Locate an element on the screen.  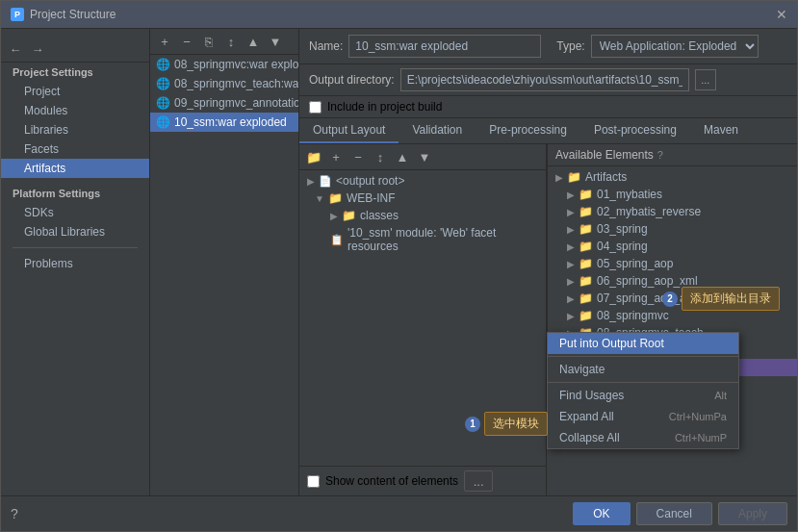
settings-tabs: Output Layout Validation Pre-processing … is located at coordinates (549, 131).